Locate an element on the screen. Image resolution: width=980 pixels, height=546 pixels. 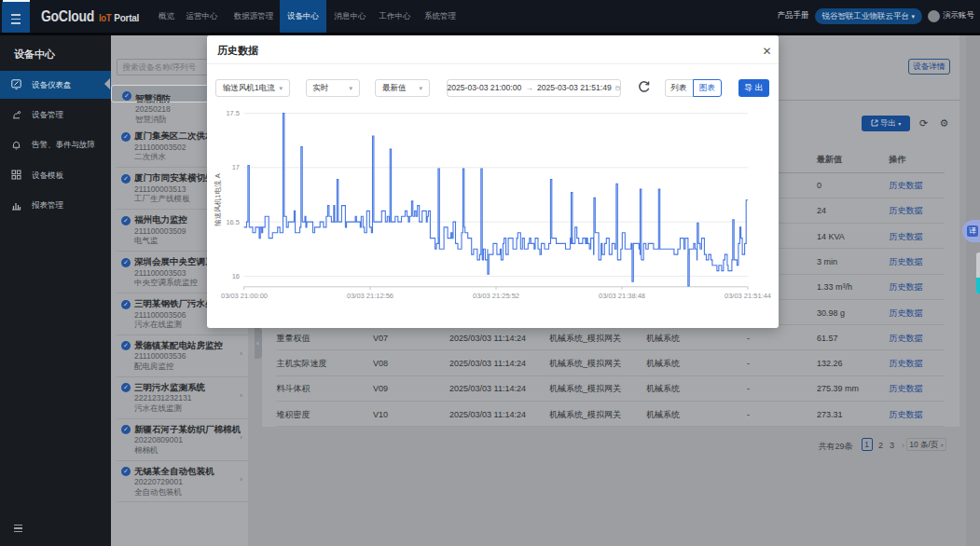
svg-text: 16.5 is located at coordinates (233, 222).